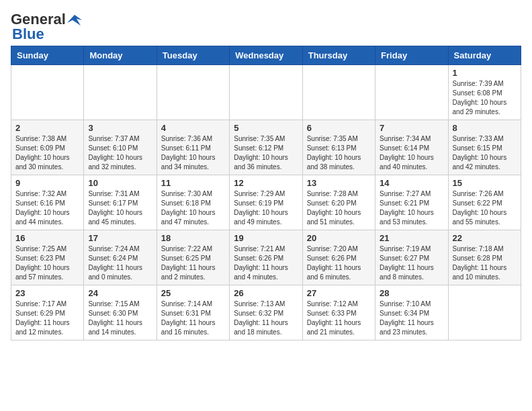 This screenshot has width=532, height=411. Describe the element at coordinates (266, 147) in the screenshot. I see `calendar-cell: 5Sunrise: 7:35 AM Sunset: 6:12 PM Daylig…` at that location.